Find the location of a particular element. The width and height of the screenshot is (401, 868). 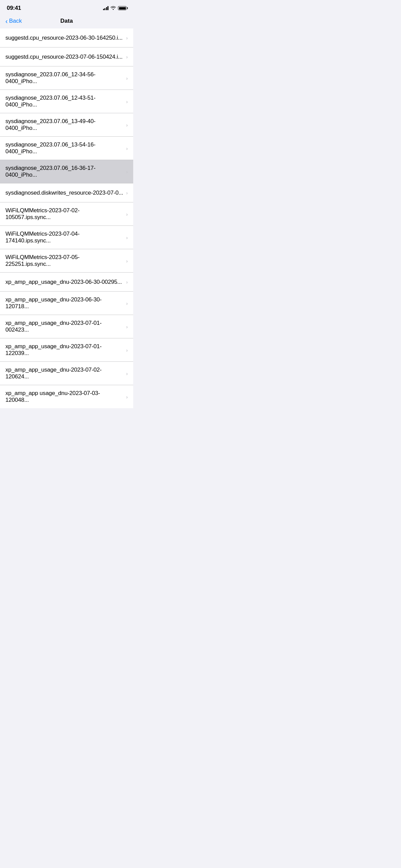

list-item: sysdiagnose_2023.07.06_12-43-51-0400_iPh… is located at coordinates (66, 102).